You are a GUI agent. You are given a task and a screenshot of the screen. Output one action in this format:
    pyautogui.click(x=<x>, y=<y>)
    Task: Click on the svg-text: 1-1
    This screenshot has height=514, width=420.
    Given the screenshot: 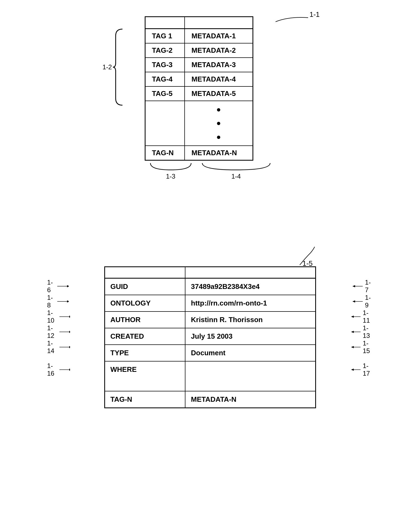 What is the action you would take?
    pyautogui.click(x=315, y=14)
    